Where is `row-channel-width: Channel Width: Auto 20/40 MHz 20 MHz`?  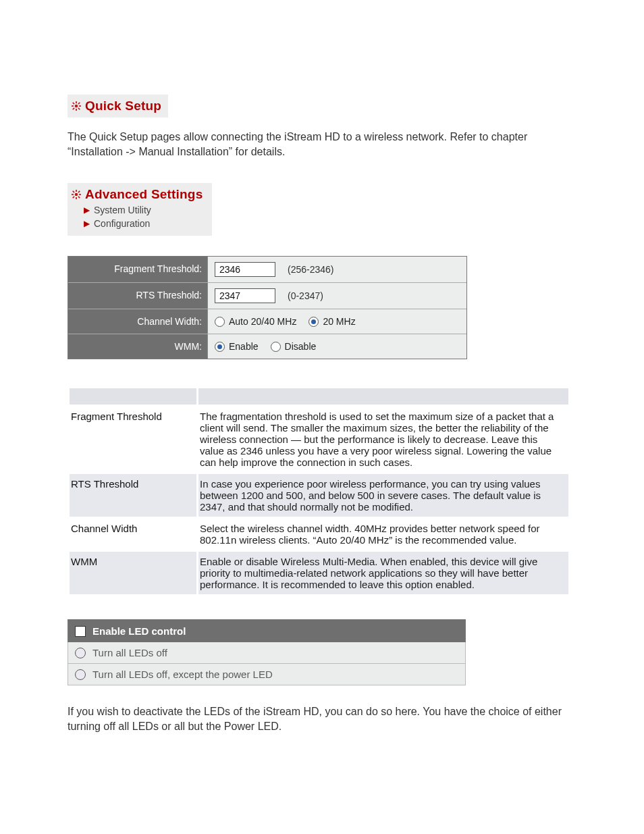
row-channel-width: Channel Width: Auto 20/40 MHz 20 MHz is located at coordinates (267, 321).